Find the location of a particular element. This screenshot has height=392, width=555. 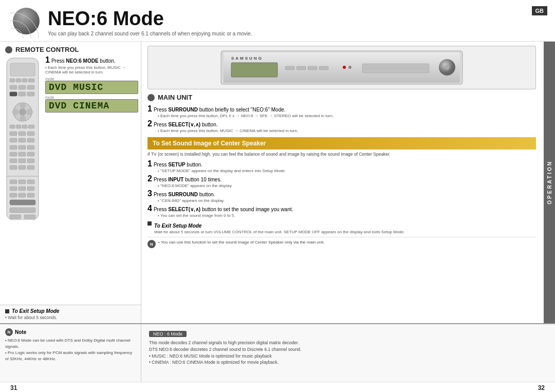

setup-step2: 2 Press INPUT button 10 times. • "NEO:6 … is located at coordinates (342, 181).